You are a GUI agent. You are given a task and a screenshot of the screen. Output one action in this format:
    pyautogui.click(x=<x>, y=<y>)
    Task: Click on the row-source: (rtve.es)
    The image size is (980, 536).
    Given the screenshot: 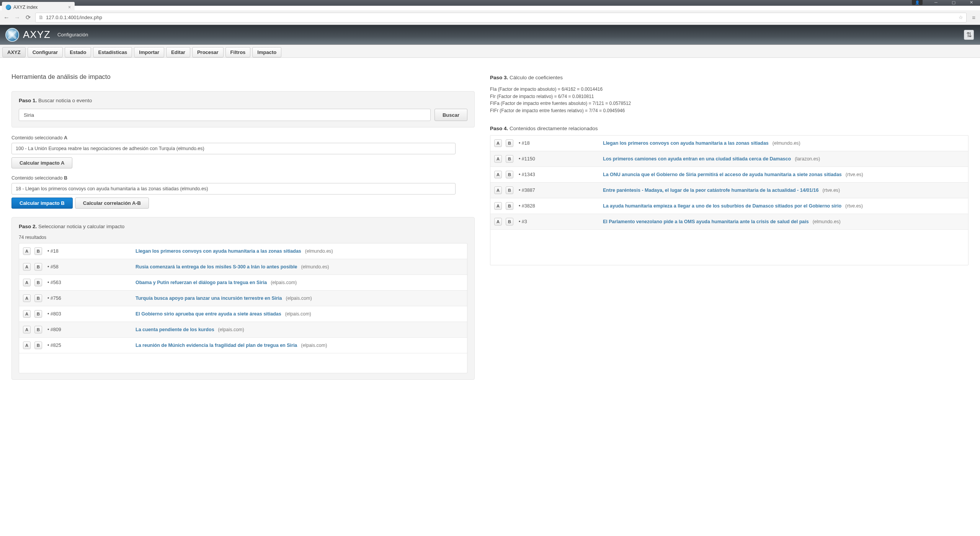 What is the action you would take?
    pyautogui.click(x=831, y=190)
    